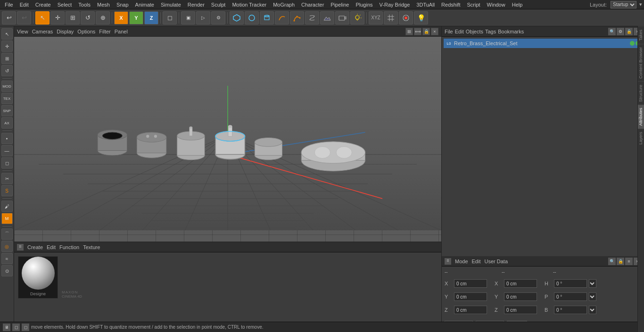 This screenshot has width=644, height=332. Describe the element at coordinates (203, 18) in the screenshot. I see `render-active-button: ▷` at that location.